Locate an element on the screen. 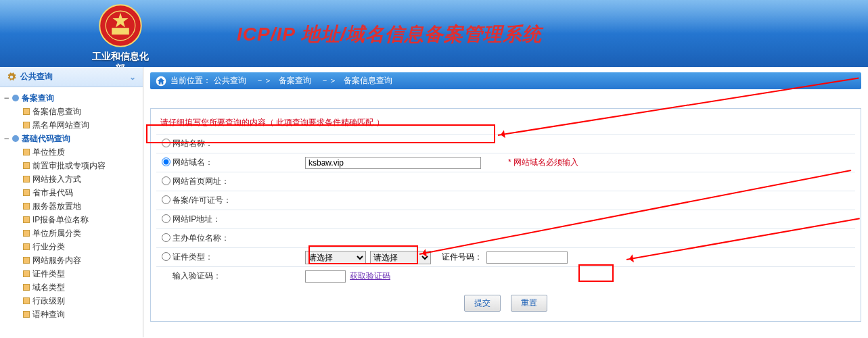 Image resolution: width=868 pixels, height=338 pixels. breadcrumb-item: 公共查询 is located at coordinates (230, 81).